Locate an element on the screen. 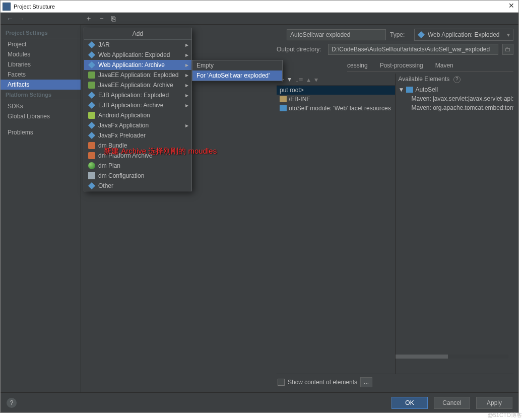 The image size is (524, 420). add-menu-item: Other is located at coordinates (138, 186).